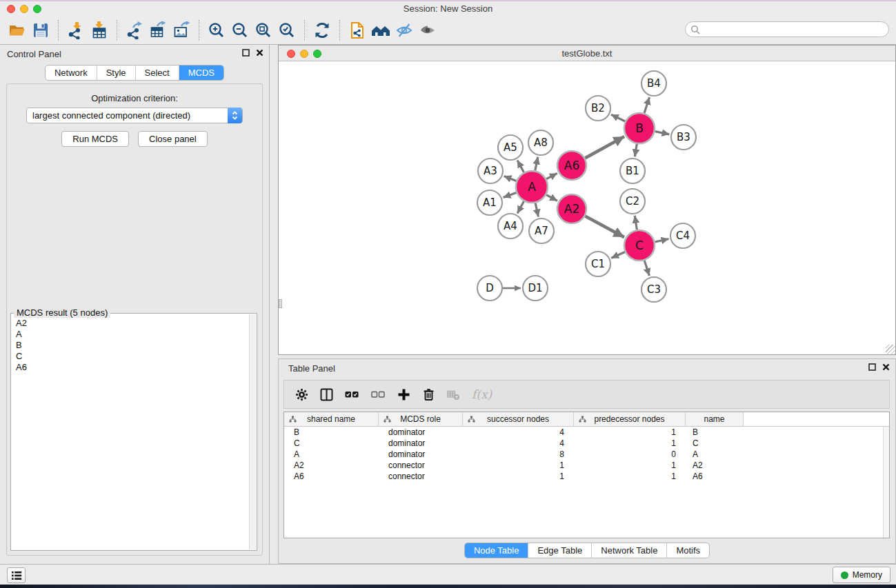  I want to click on close-panel-button: Close panel, so click(172, 139).